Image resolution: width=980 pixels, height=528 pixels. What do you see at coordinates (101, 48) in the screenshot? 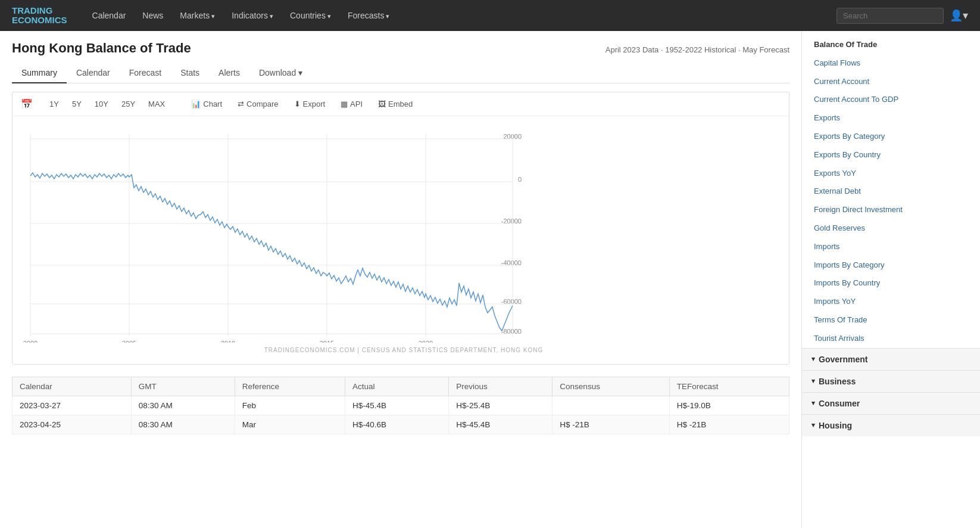
I see `page-title: Hong Kong Balance of Trade` at bounding box center [101, 48].